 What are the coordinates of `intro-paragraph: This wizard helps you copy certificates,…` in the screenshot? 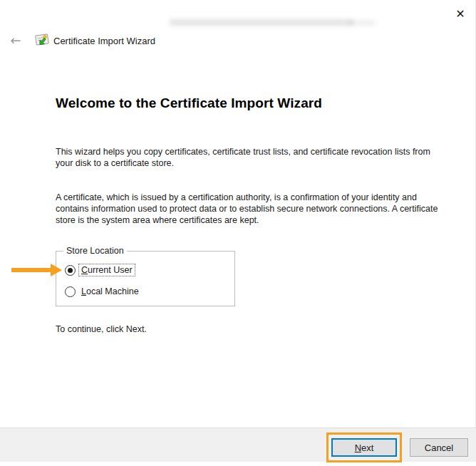 It's located at (249, 157).